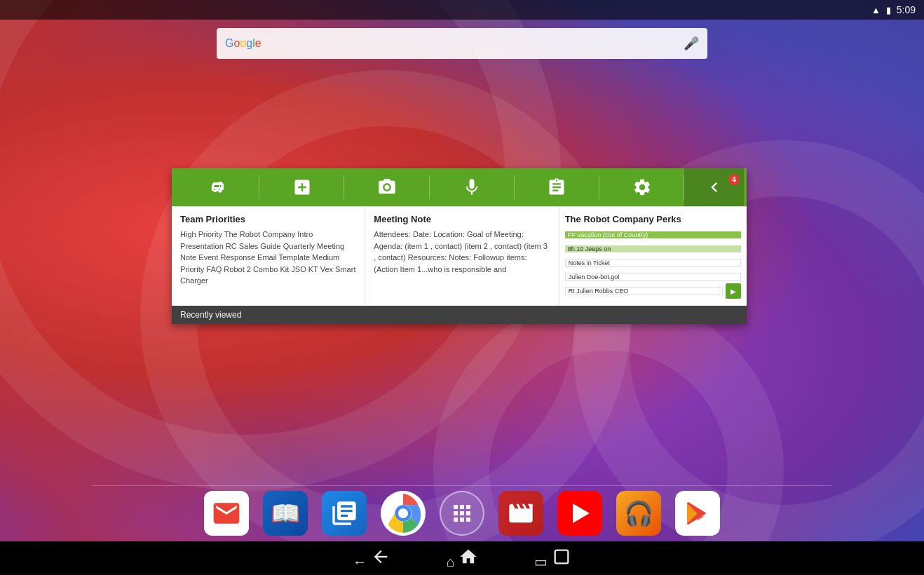 The height and width of the screenshot is (575, 924). What do you see at coordinates (387, 187) in the screenshot?
I see `camera-button` at bounding box center [387, 187].